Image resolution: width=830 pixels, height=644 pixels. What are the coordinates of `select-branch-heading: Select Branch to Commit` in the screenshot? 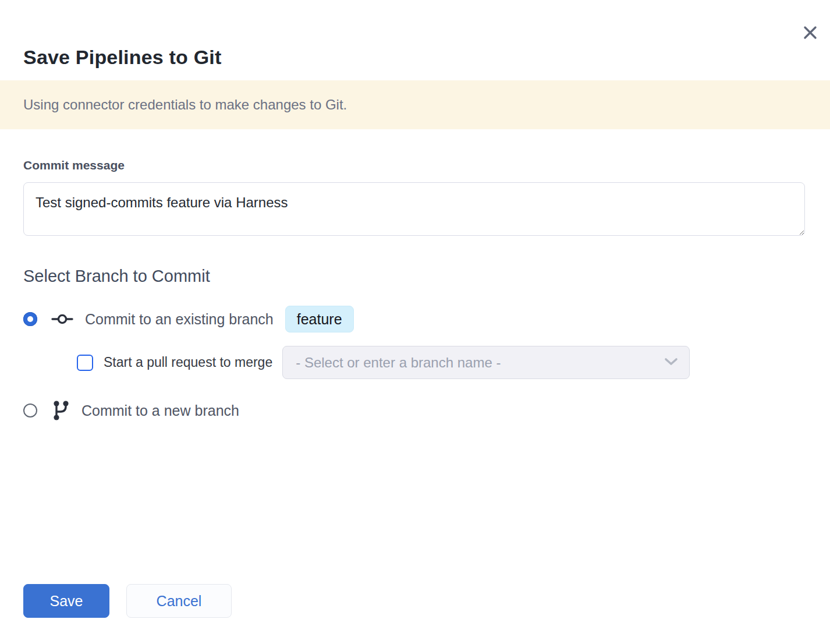 It's located at (415, 276).